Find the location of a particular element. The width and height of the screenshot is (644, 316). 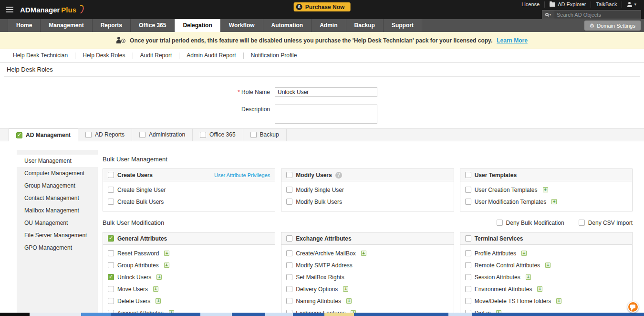

deny-check-deny-csv-import: Deny CSV Import is located at coordinates (606, 223).